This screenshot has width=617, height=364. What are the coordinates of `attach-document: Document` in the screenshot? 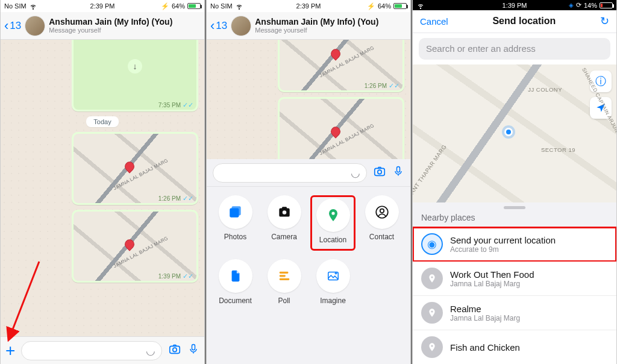 It's located at (235, 282).